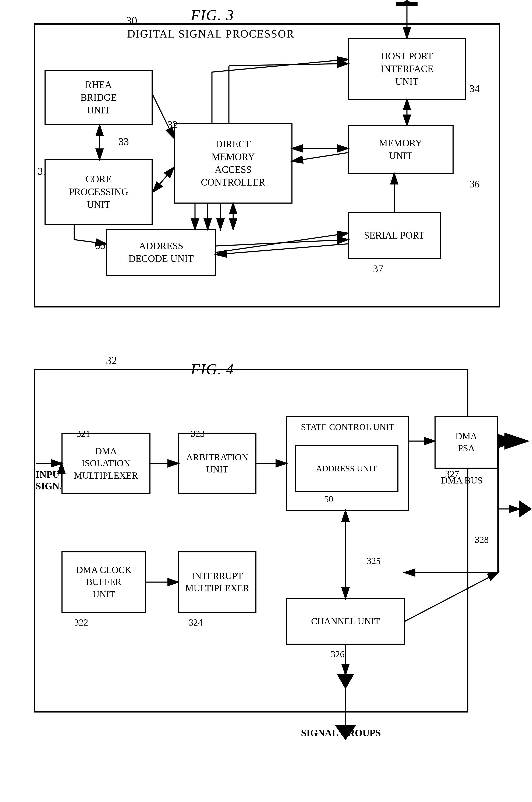 The image size is (532, 802). Describe the element at coordinates (466, 442) in the screenshot. I see `dma-psa-label: DMA PSA` at that location.